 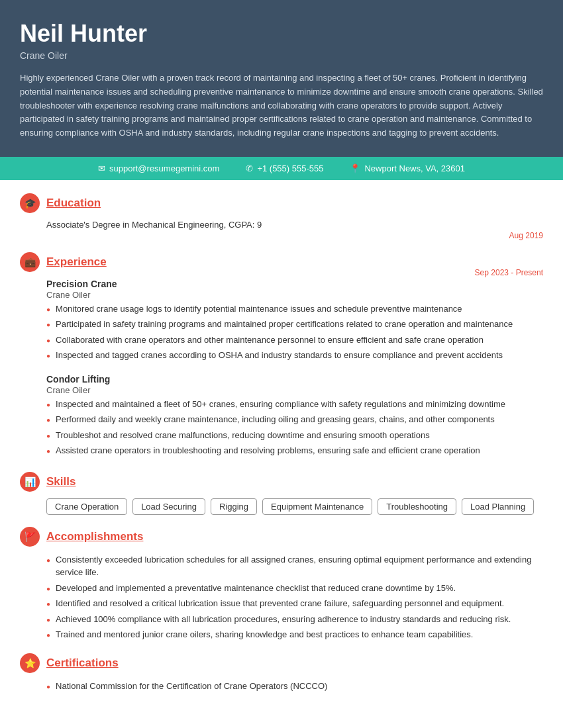 I want to click on email-icon: ✉, so click(x=102, y=168).